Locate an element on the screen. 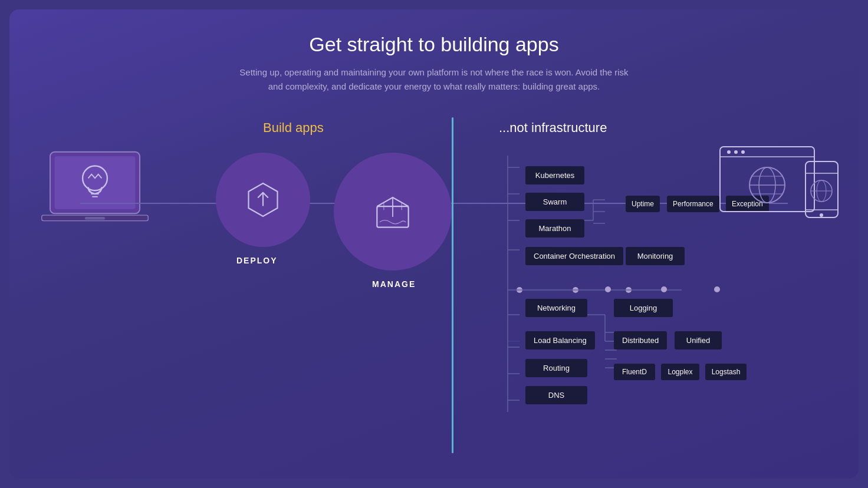  deploy-circle is located at coordinates (263, 200).